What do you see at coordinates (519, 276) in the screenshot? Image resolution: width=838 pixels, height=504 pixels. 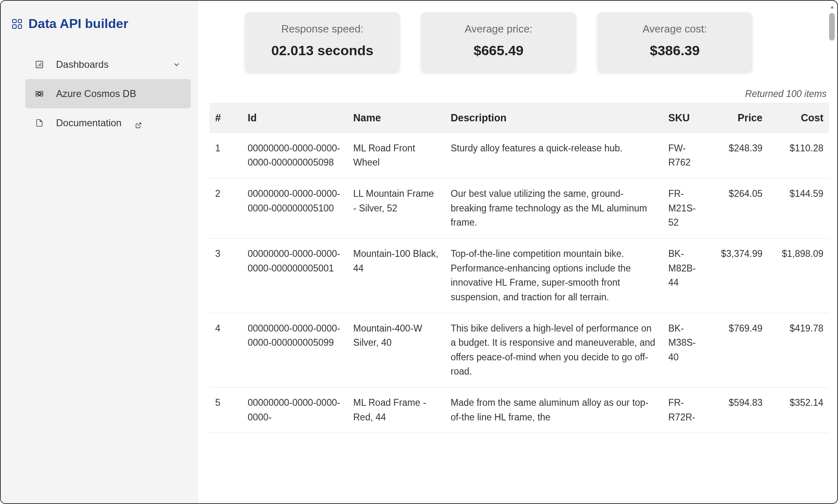 I see `table-row: 300000000-0000-0000-0000-000000005001Mou…` at bounding box center [519, 276].